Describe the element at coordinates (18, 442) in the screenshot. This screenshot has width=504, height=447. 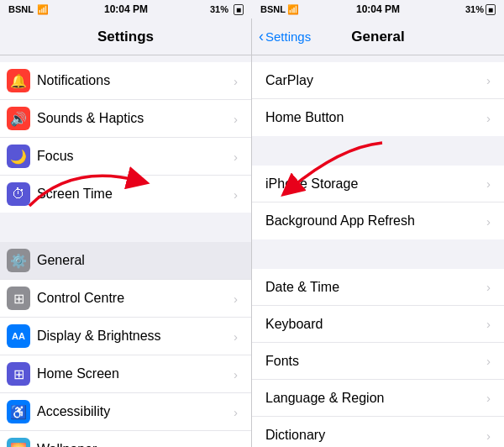
I see `wallpaper-icon: 🌅` at that location.